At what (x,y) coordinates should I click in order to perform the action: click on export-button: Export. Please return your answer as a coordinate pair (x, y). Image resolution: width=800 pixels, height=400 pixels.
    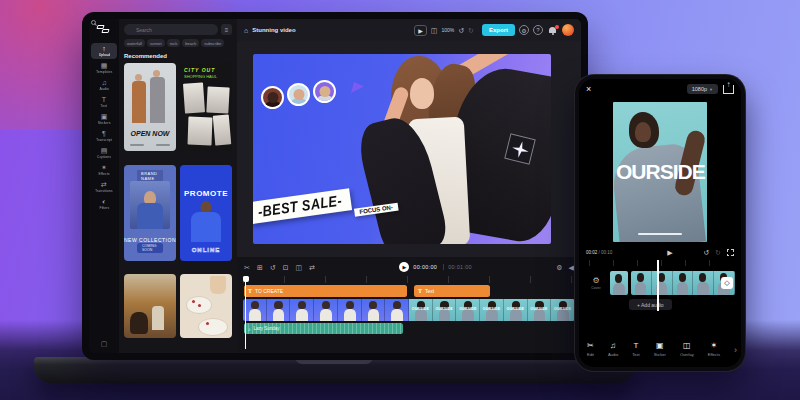
    Looking at the image, I should click on (498, 30).